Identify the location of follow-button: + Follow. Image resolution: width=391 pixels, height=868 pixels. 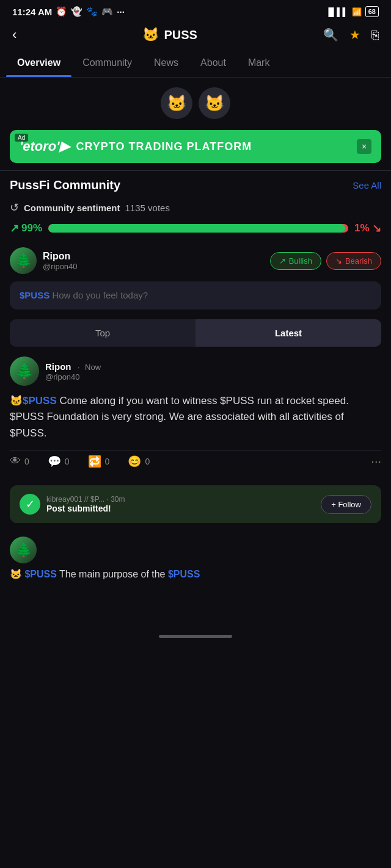
(346, 504).